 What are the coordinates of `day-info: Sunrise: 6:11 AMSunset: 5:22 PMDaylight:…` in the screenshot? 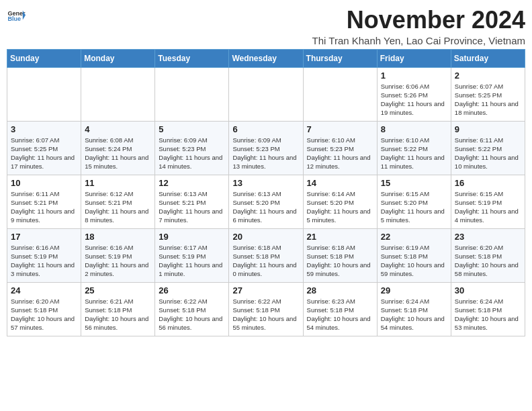 It's located at (488, 153).